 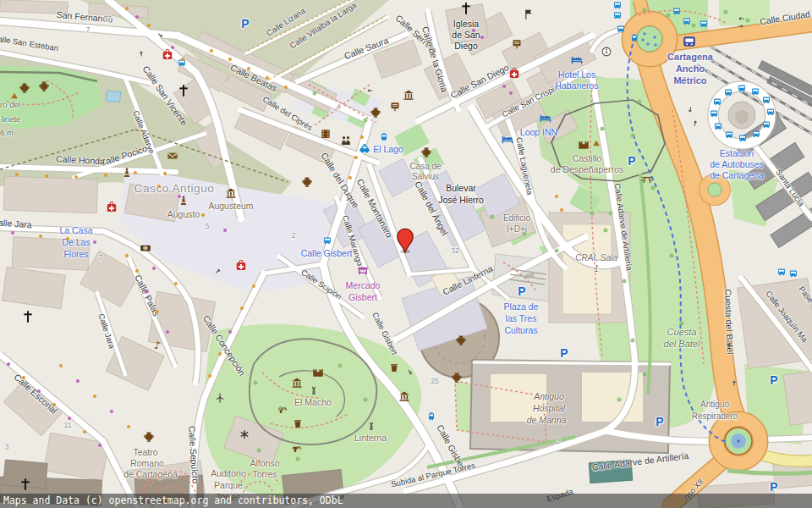 I want to click on bin-icon, so click(x=298, y=423).